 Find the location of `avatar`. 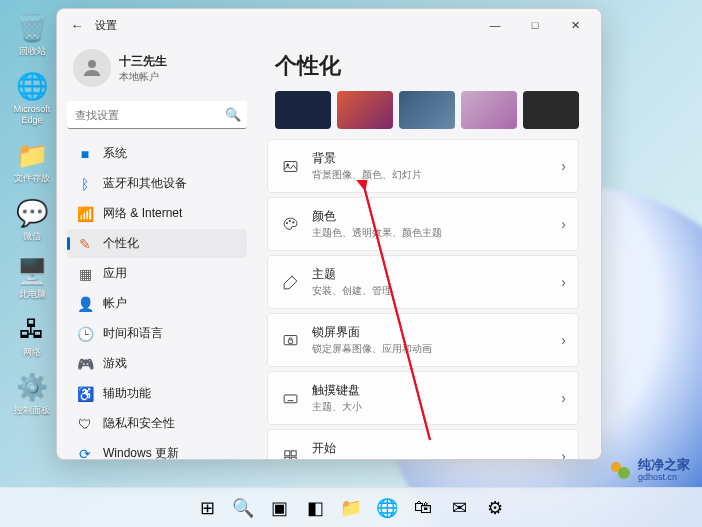

avatar is located at coordinates (92, 68).